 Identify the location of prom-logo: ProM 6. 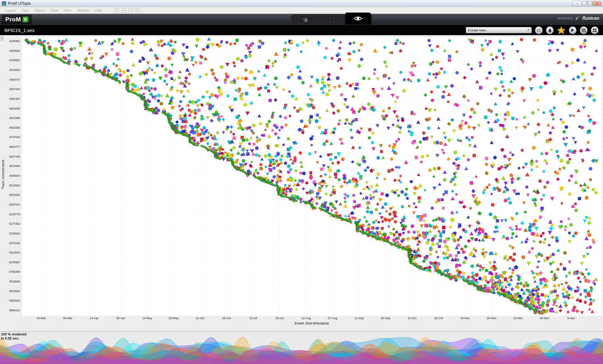
(17, 19).